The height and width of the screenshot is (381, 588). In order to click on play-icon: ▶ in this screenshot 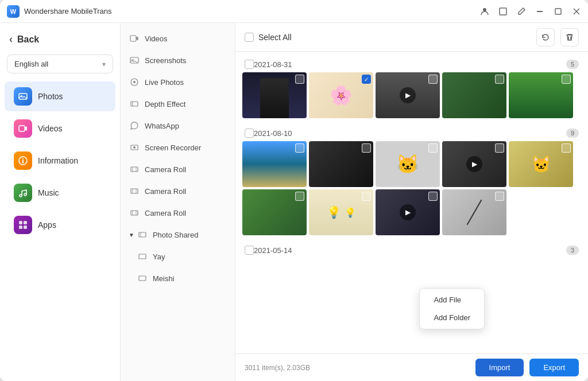, I will do `click(474, 164)`.